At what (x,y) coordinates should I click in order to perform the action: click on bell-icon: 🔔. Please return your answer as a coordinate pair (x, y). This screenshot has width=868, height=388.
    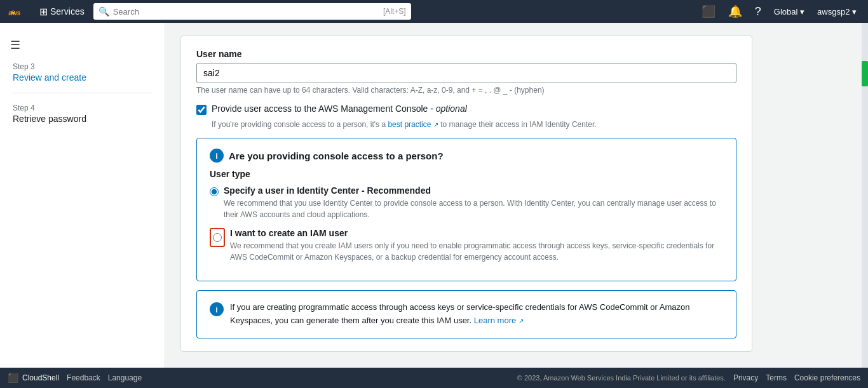
    Looking at the image, I should click on (735, 11).